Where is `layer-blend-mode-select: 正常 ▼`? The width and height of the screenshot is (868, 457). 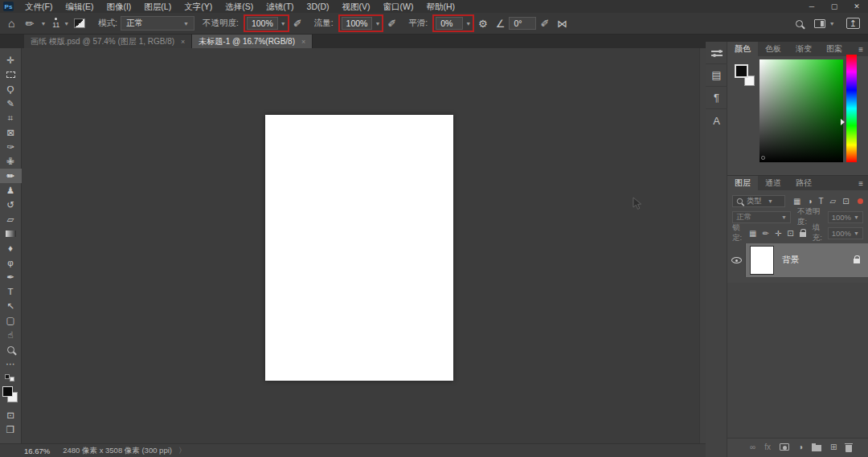 layer-blend-mode-select: 正常 ▼ is located at coordinates (762, 217).